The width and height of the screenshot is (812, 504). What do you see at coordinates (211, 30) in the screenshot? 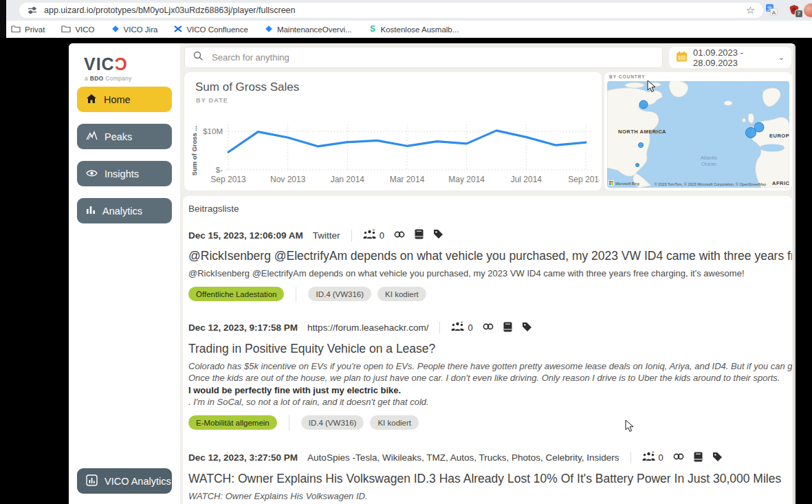
I see `bookmark-item: VICO Confluence` at bounding box center [211, 30].